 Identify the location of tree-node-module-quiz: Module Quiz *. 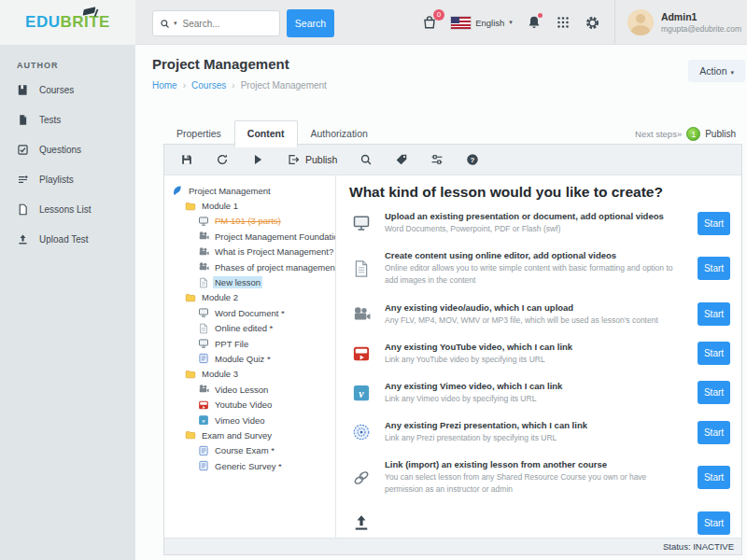
(250, 358).